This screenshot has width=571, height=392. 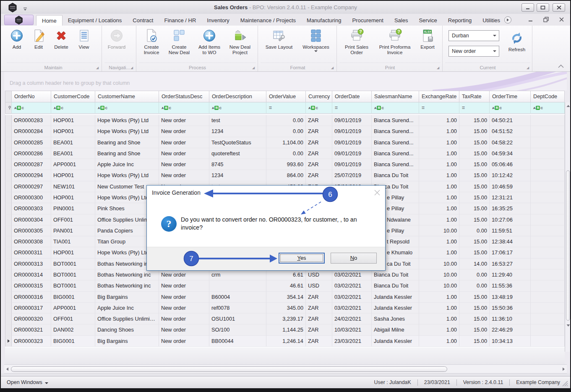 What do you see at coordinates (510, 341) in the screenshot?
I see `cell-ordertime: 10:34:13` at bounding box center [510, 341].